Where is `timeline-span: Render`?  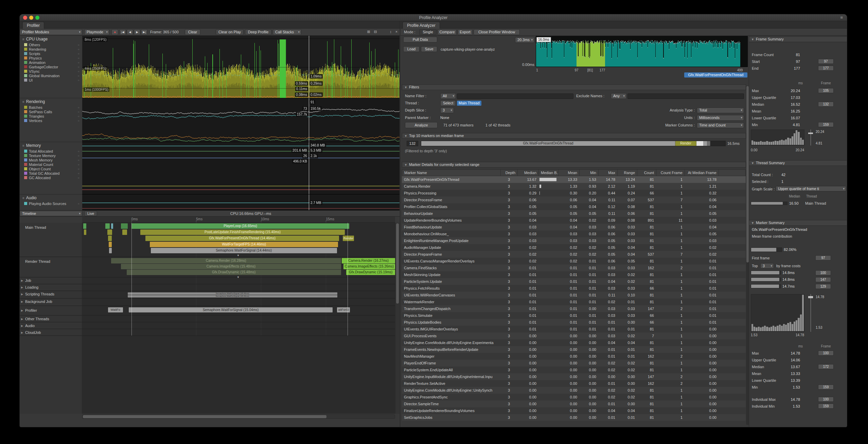 timeline-span: Render is located at coordinates (349, 238).